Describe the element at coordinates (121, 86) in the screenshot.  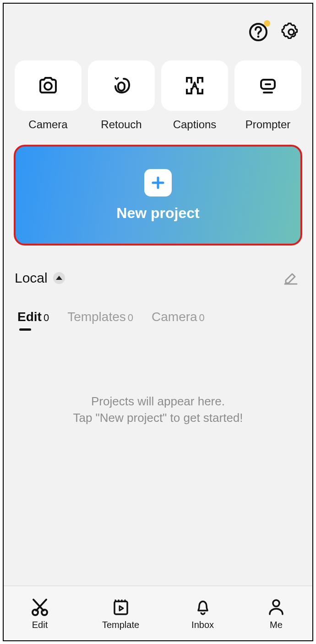
I see `retouch-quick-button` at that location.